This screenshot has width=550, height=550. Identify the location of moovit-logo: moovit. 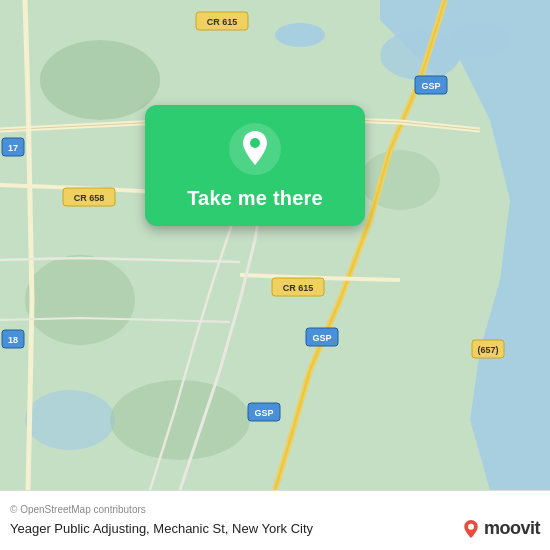
(501, 528).